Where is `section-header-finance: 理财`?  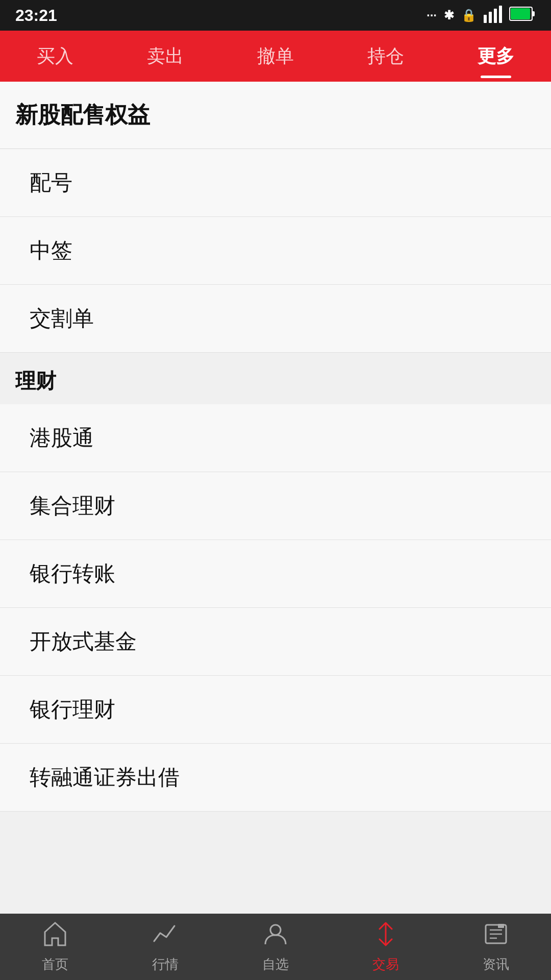 section-header-finance: 理财 is located at coordinates (276, 379).